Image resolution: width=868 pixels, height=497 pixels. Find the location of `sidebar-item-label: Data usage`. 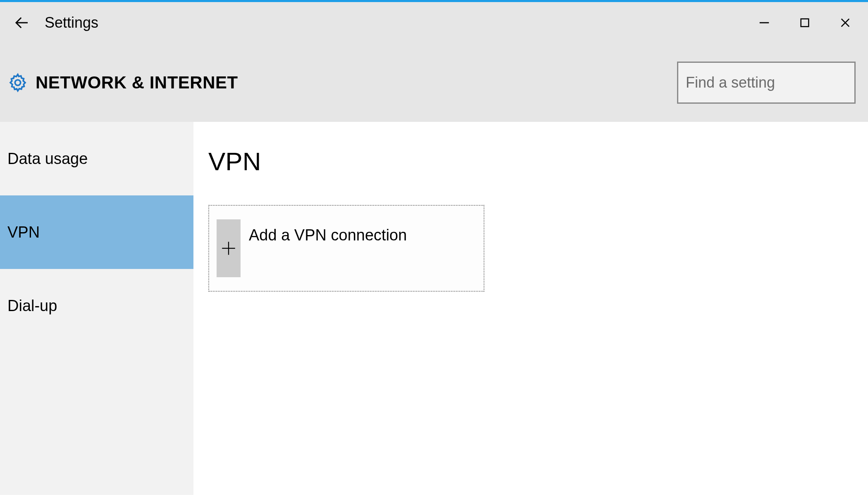

sidebar-item-label: Data usage is located at coordinates (48, 159).